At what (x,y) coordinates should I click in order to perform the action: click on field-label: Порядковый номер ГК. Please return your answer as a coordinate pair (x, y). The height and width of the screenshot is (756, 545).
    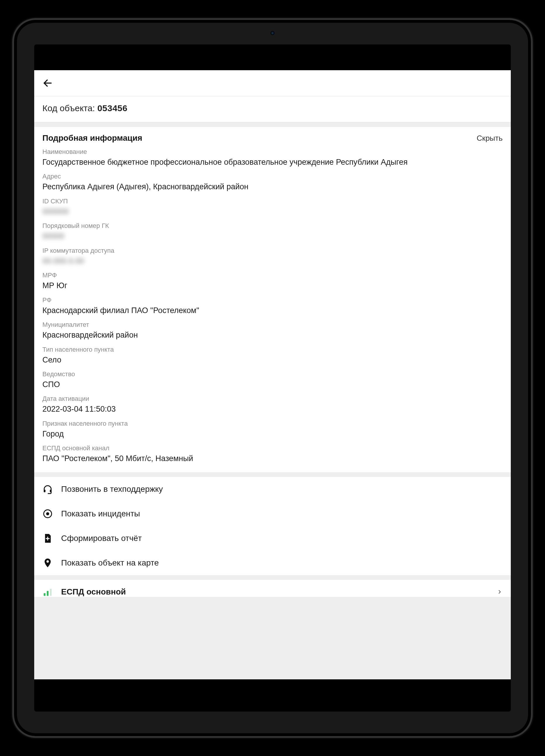
    Looking at the image, I should click on (272, 226).